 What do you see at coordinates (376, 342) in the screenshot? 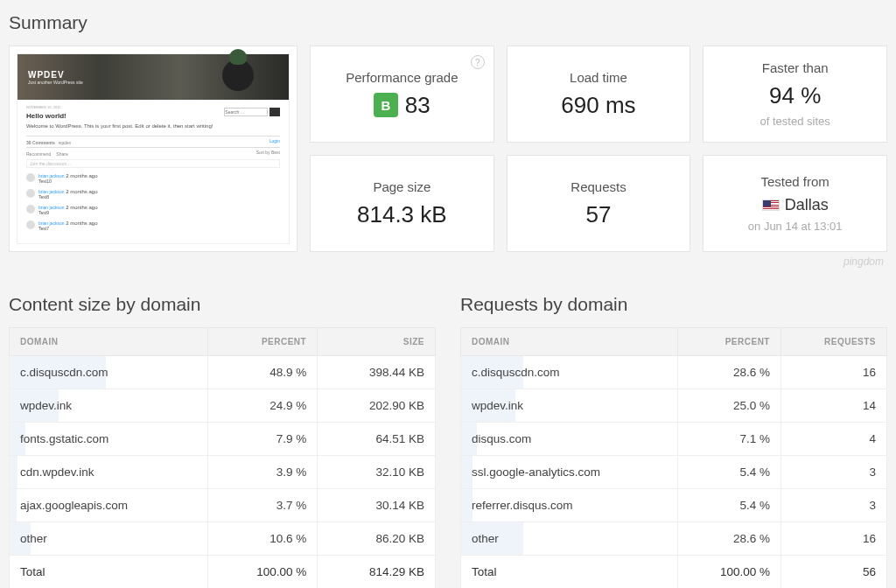
I see `col-size: SIZE` at bounding box center [376, 342].